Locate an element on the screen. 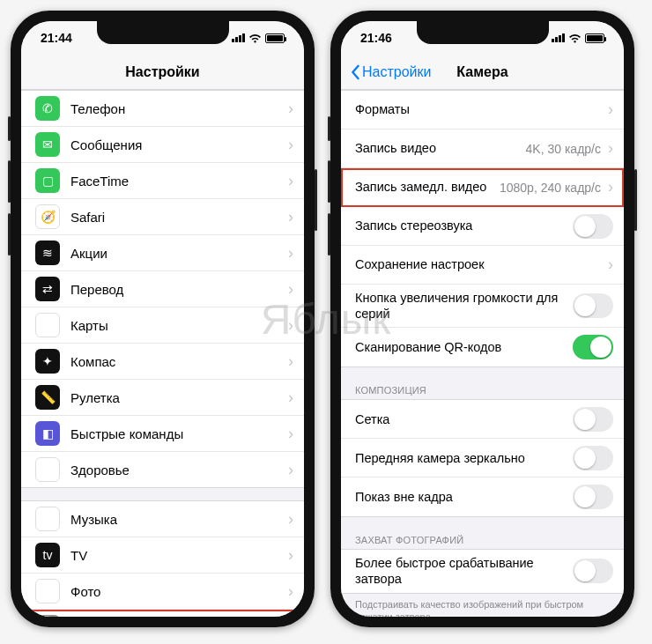  row-label: Запись видео is located at coordinates (441, 148).